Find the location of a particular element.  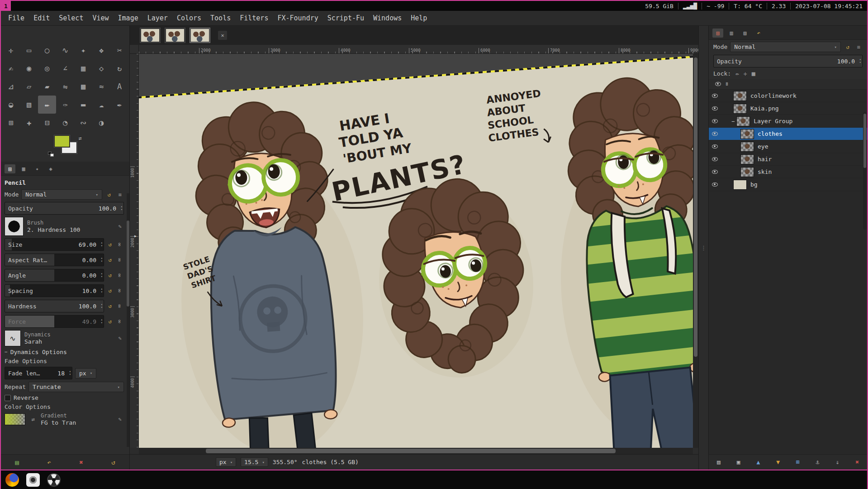

layer-row-layer-group: − Layer Group is located at coordinates (788, 121).